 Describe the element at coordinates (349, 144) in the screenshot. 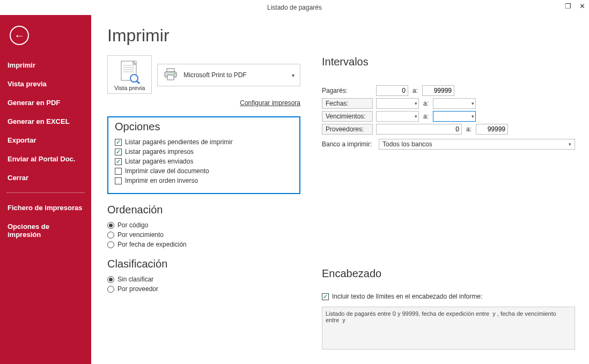

I see `banco-label: Banco a imprimir:` at that location.